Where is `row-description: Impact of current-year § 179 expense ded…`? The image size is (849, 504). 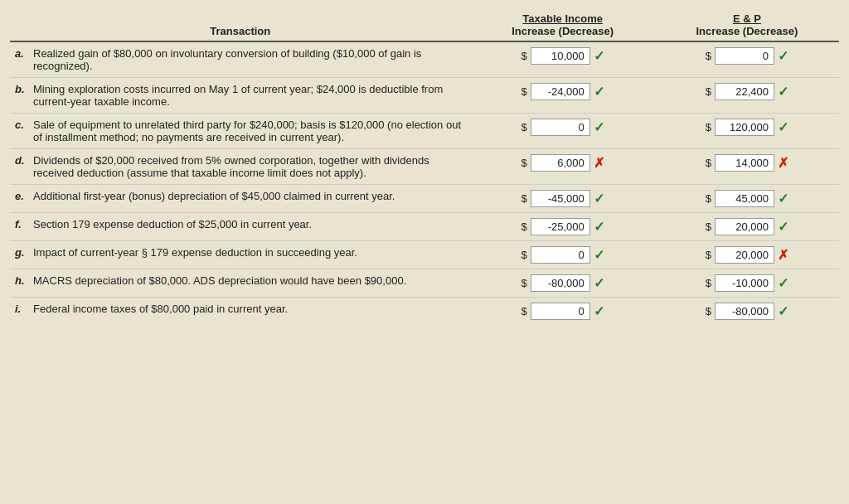 row-description: Impact of current-year § 179 expense ded… is located at coordinates (196, 252).